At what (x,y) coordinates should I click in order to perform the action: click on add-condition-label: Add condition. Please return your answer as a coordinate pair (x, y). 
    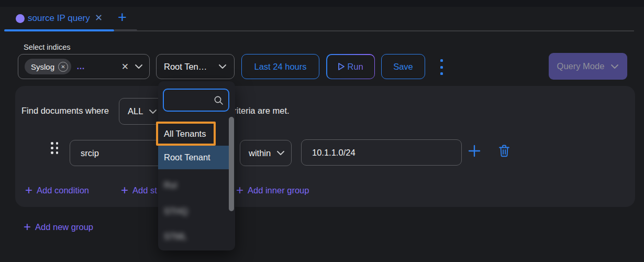
    Looking at the image, I should click on (63, 191).